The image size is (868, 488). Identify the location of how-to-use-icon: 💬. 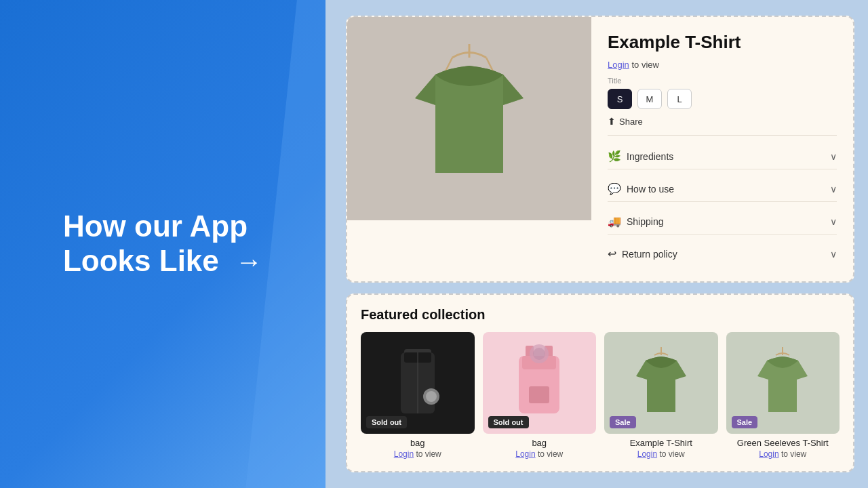
(614, 188).